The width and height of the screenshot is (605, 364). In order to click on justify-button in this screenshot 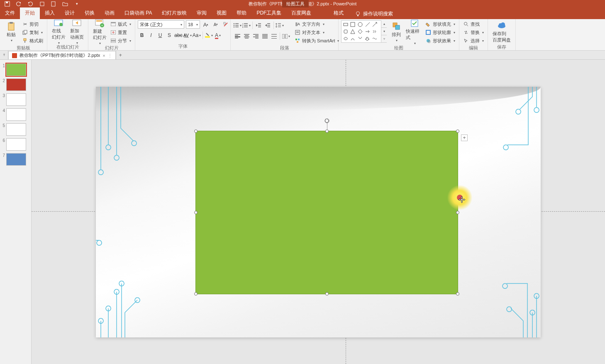, I will do `click(265, 36)`.